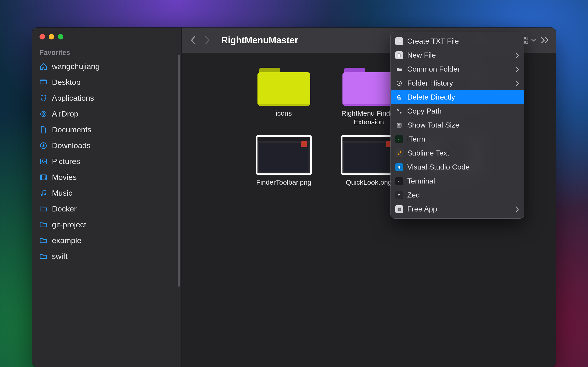 The image size is (588, 367). I want to click on file-item-label: FinderToolbar.png, so click(284, 182).